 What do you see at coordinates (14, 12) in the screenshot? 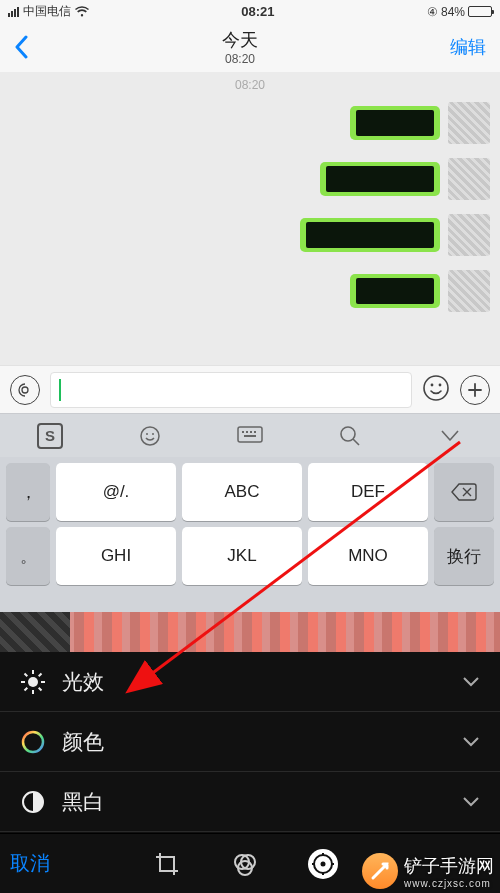
I see `signal-bars-icon` at bounding box center [14, 12].